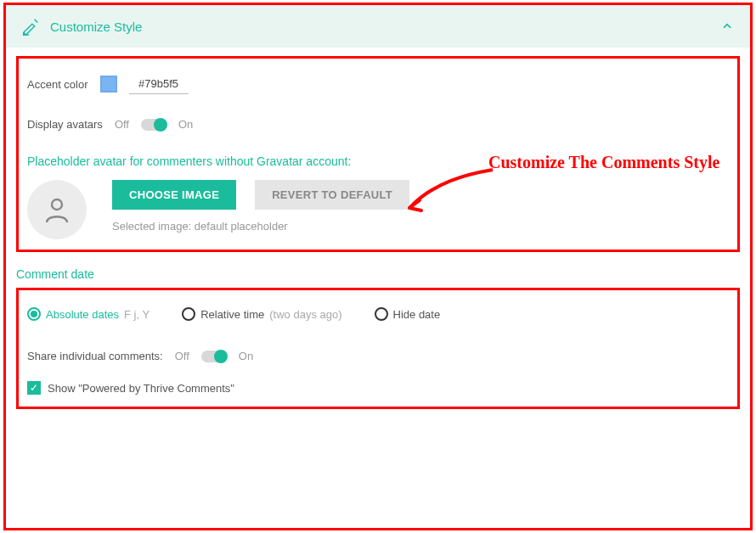 The height and width of the screenshot is (533, 756). What do you see at coordinates (109, 84) in the screenshot?
I see `accent-color-swatch` at bounding box center [109, 84].